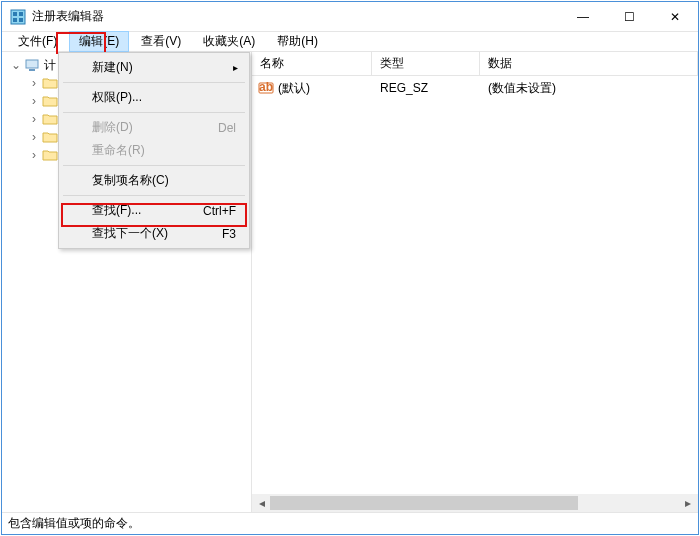 Image resolution: width=700 pixels, height=536 pixels. Describe the element at coordinates (583, 16) in the screenshot. I see `minimize-button: —` at that location.